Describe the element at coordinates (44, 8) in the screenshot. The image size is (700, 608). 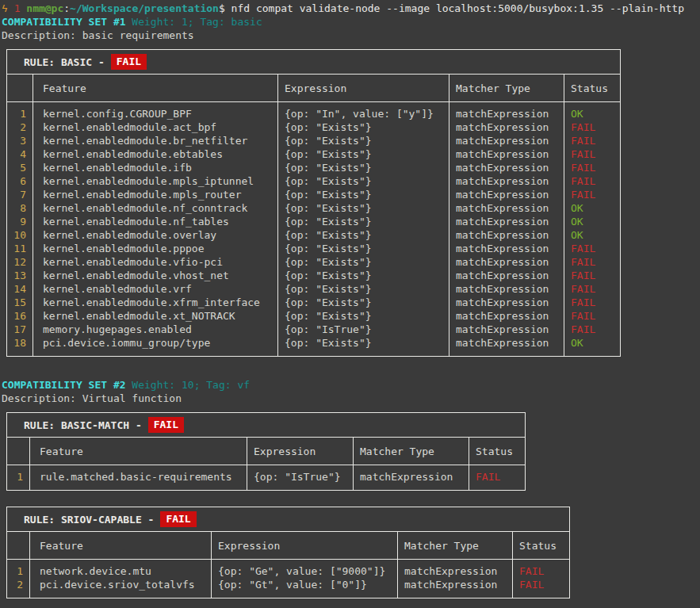
I see `prompt-segment: nmm@pc` at that location.